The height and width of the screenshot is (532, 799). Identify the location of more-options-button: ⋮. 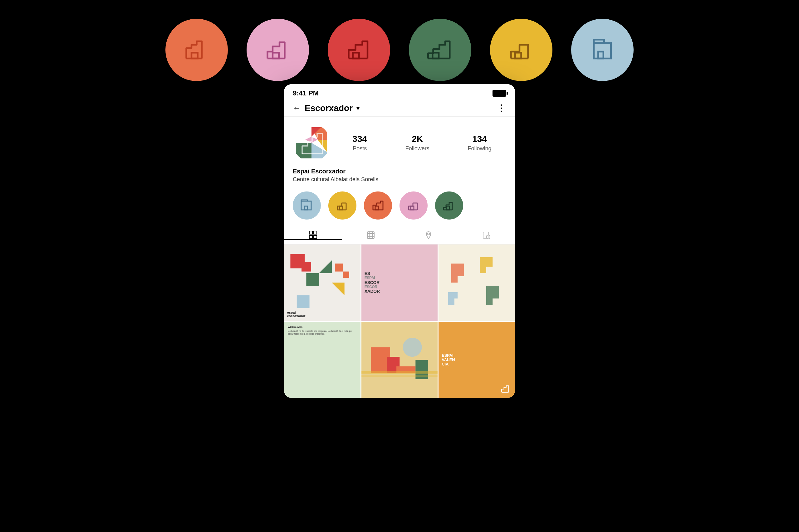
(502, 108).